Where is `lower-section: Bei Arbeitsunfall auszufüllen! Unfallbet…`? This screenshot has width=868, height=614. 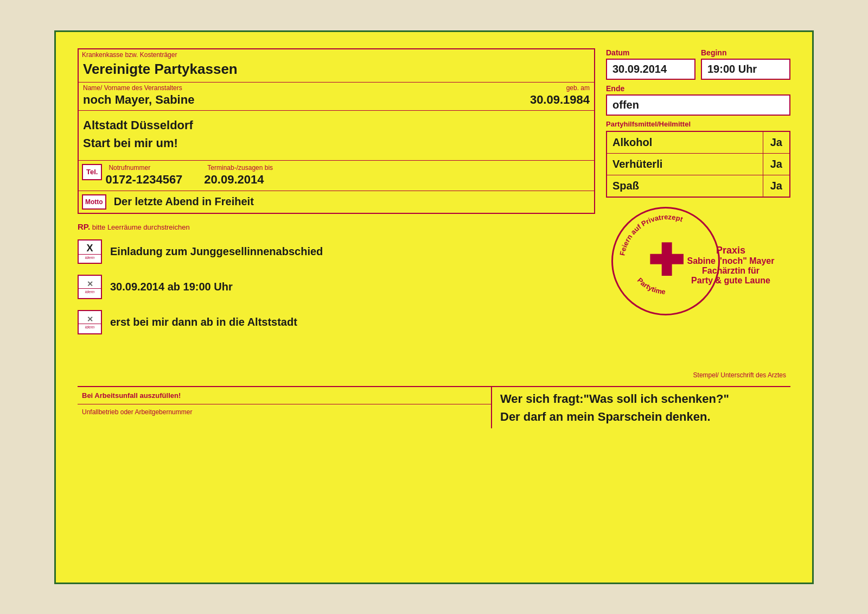
lower-section: Bei Arbeitsunfall auszufüllen! Unfallbet… is located at coordinates (434, 407).